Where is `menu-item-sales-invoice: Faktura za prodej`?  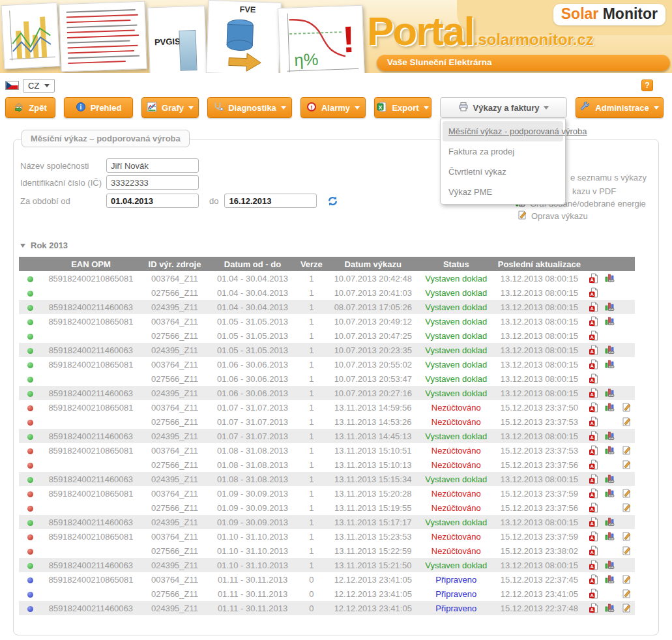
menu-item-sales-invoice: Faktura za prodej is located at coordinates (503, 151).